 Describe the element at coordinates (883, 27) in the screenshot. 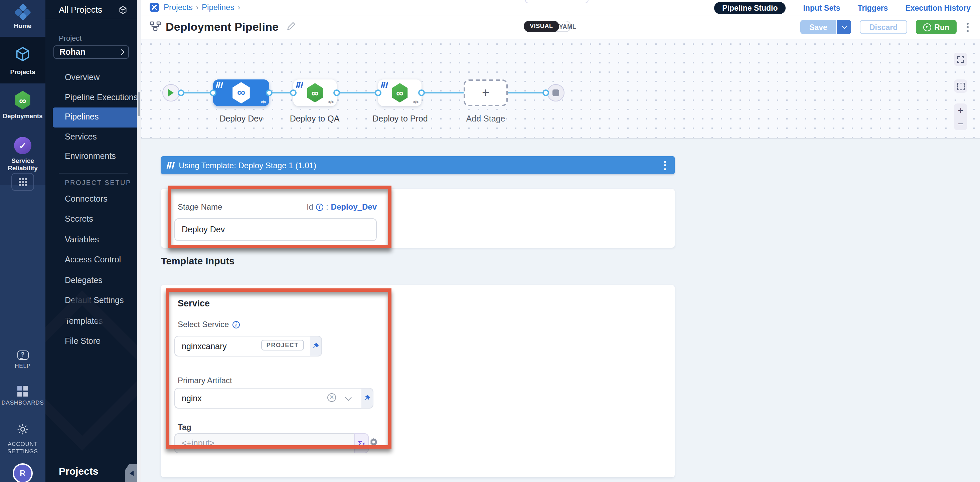

I see `discard-button: Discard` at that location.